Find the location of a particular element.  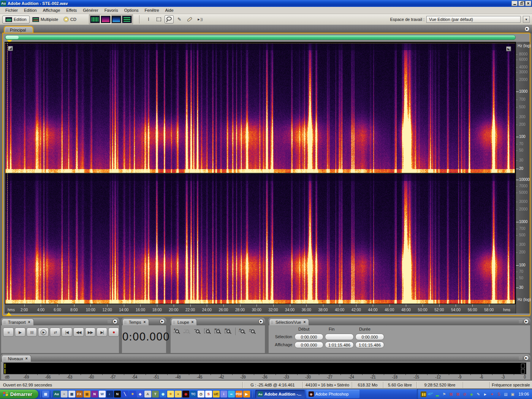

tc-icon: TC is located at coordinates (193, 394).